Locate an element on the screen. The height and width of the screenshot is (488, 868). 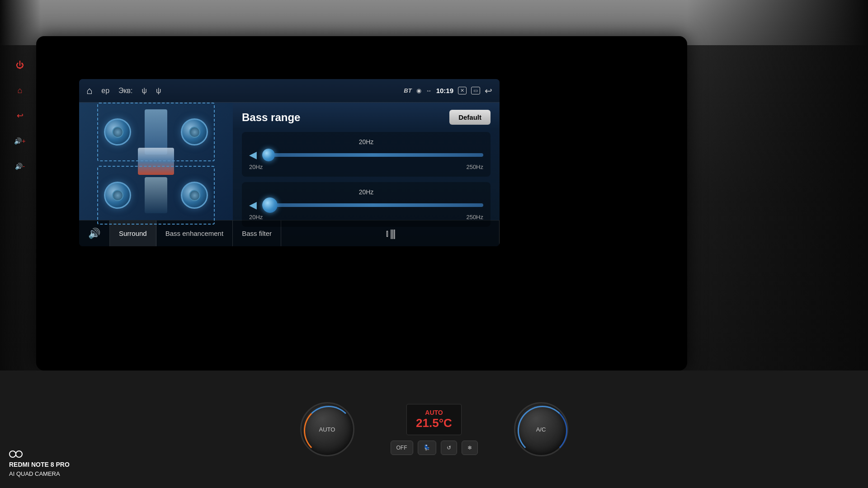
speaker-visual is located at coordinates (156, 161).